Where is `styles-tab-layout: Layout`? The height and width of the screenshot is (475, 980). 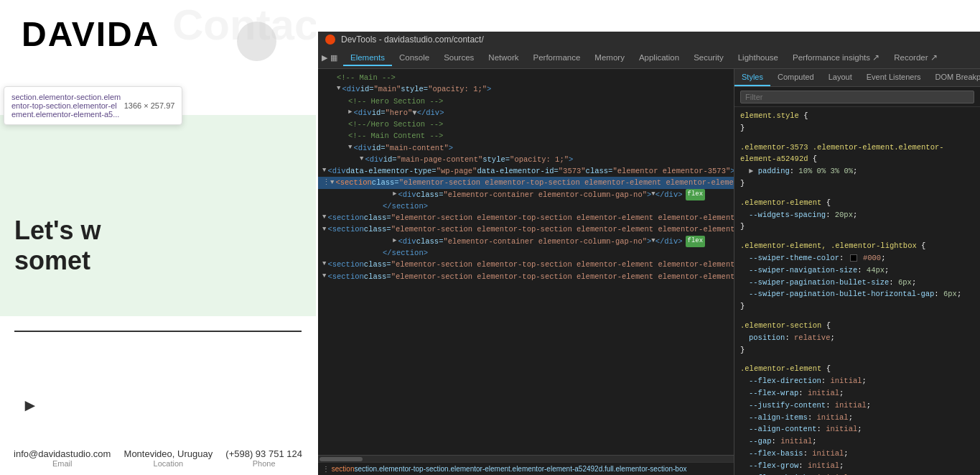 styles-tab-layout: Layout is located at coordinates (840, 78).